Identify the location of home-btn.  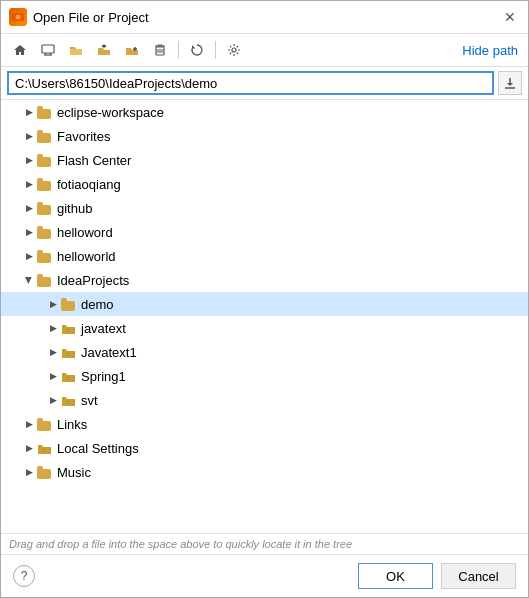
(20, 50).